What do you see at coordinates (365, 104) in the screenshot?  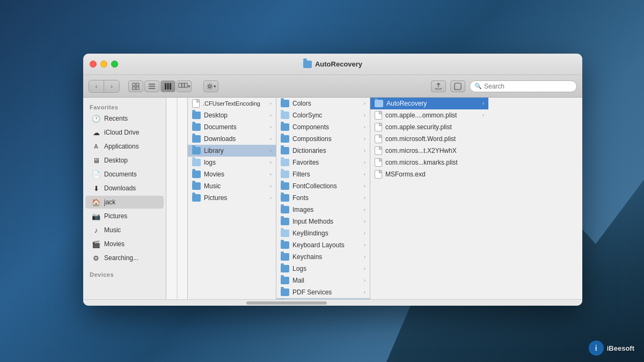 I see `col2-chevron-0: ›` at bounding box center [365, 104].